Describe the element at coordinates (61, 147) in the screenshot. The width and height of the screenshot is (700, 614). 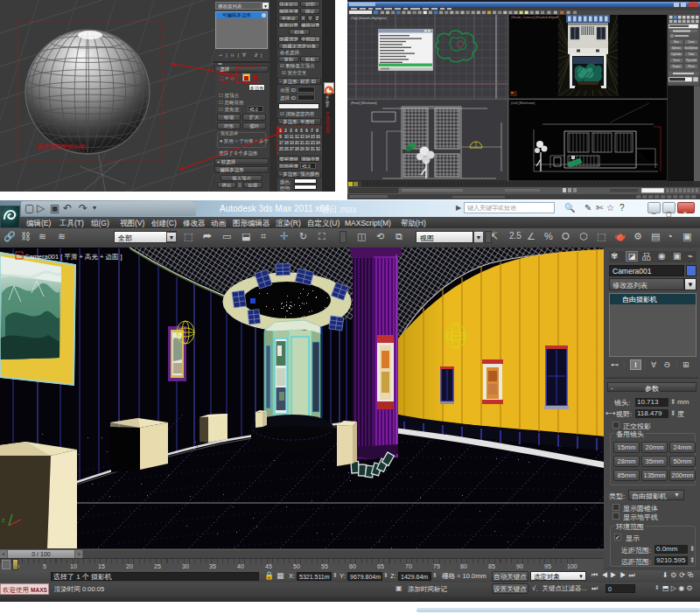
I see `svg-text: 选择需要平滑的面` at that location.